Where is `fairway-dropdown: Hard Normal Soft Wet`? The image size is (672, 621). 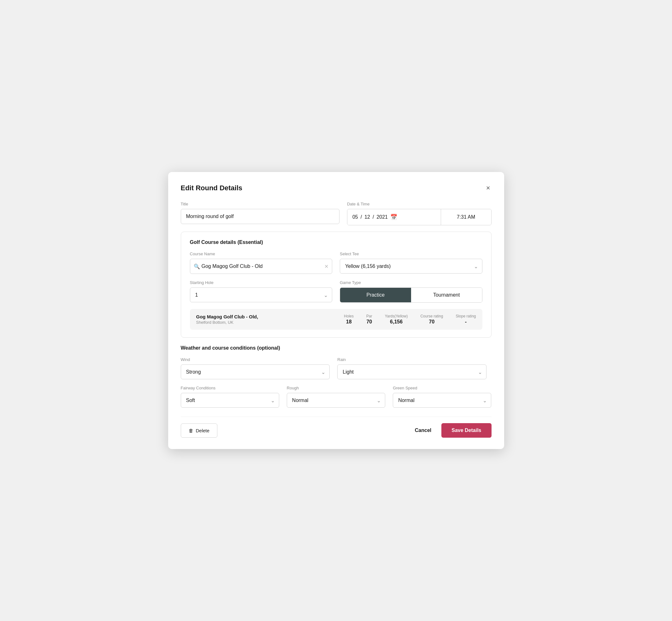
fairway-dropdown: Hard Normal Soft Wet is located at coordinates (230, 400).